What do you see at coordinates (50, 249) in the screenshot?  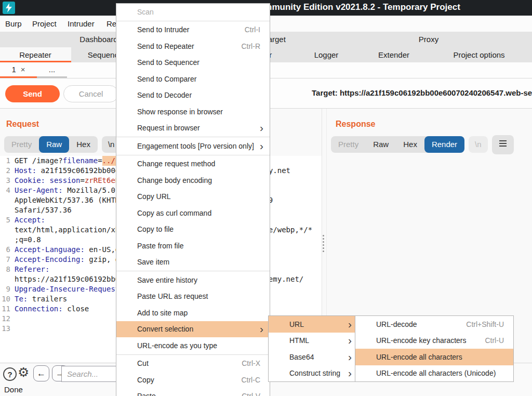 I see `request-text: Accept-Language:` at bounding box center [50, 249].